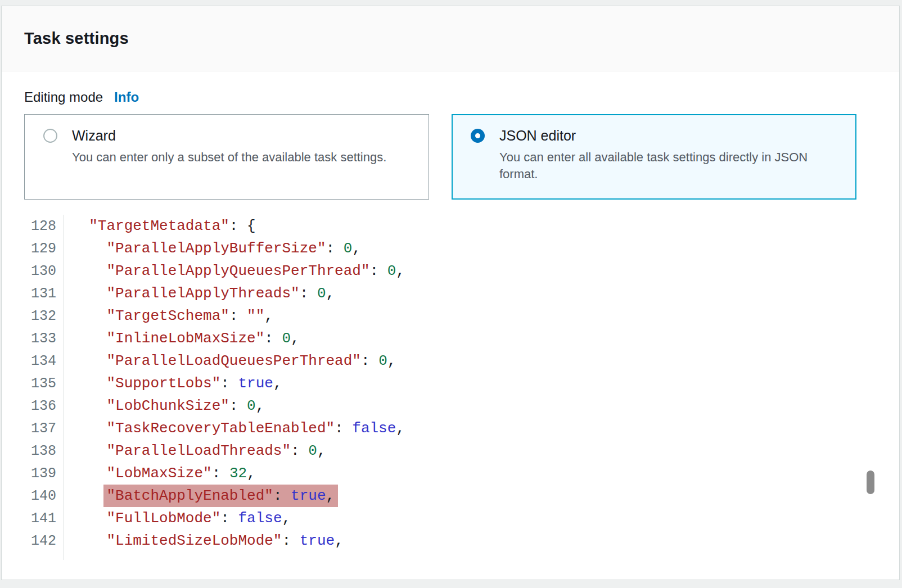 Image resolution: width=902 pixels, height=588 pixels. Describe the element at coordinates (429, 361) in the screenshot. I see `code-line: 134 "ParallelLoadQueuesPerThread": 0,` at that location.